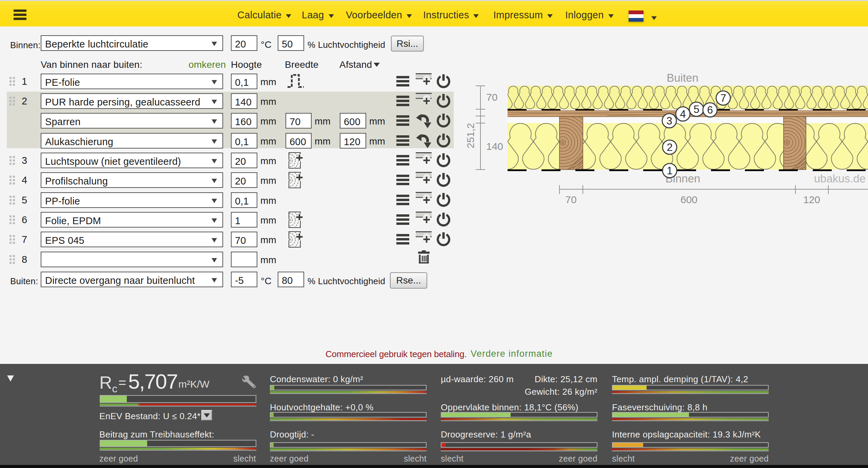  What do you see at coordinates (669, 121) in the screenshot?
I see `svg-text: 3` at bounding box center [669, 121].